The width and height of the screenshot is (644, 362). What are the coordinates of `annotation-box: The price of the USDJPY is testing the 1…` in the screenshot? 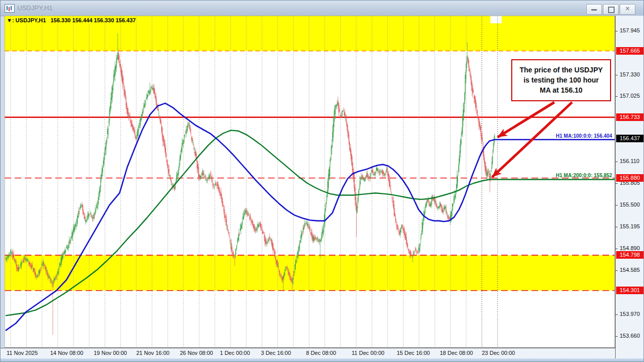 It's located at (561, 80).